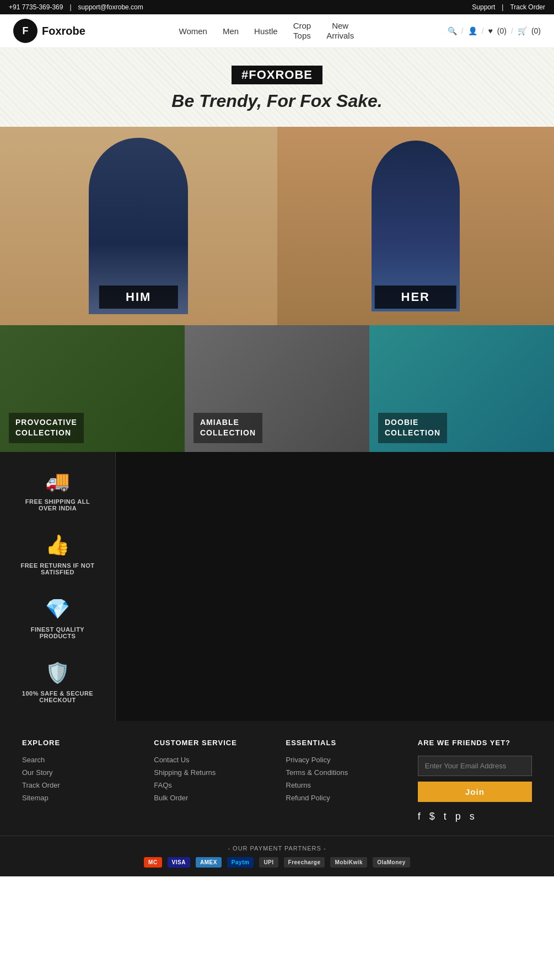 This screenshot has width=554, height=980. Describe the element at coordinates (494, 31) in the screenshot. I see `header-icons: 🔍 / 👤 / ♥ (0) / 🛒 (0)` at that location.